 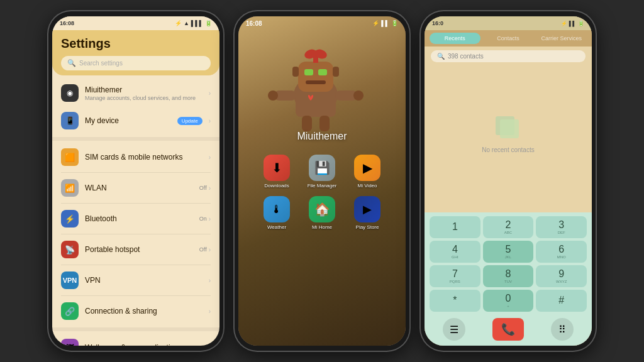 I want to click on app-play-store: ▶ Play Store, so click(x=367, y=213).